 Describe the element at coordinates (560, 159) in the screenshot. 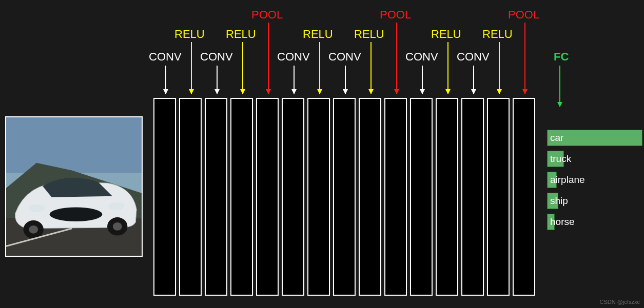

I see `class-label: truck` at that location.